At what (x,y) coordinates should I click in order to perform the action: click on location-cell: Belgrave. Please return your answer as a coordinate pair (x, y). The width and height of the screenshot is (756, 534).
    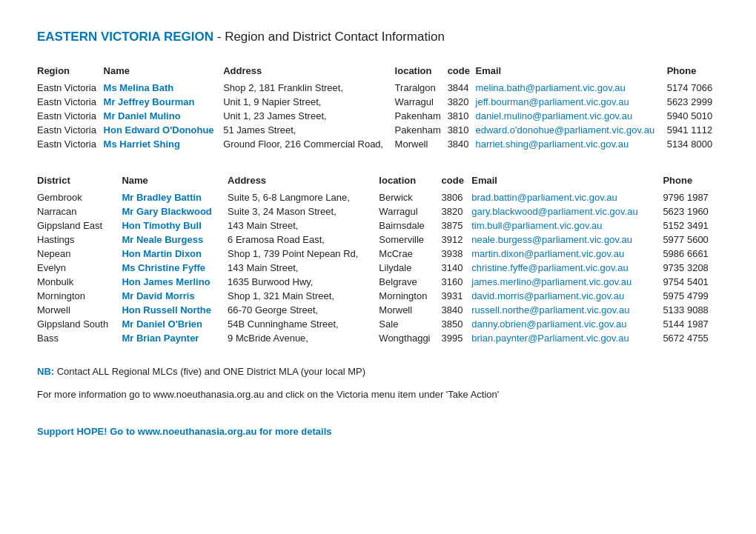
    Looking at the image, I should click on (410, 281).